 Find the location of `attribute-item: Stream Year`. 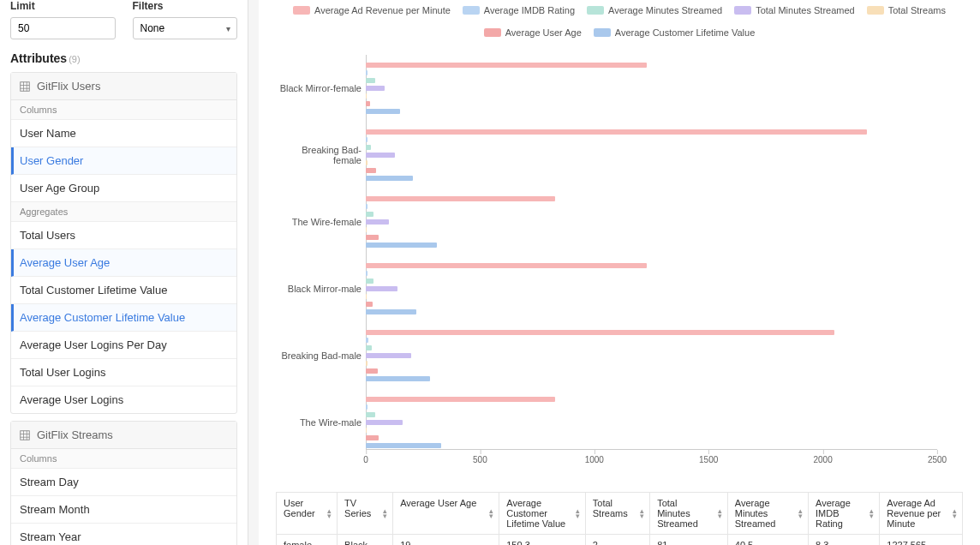

attribute-item: Stream Year is located at coordinates (123, 535).